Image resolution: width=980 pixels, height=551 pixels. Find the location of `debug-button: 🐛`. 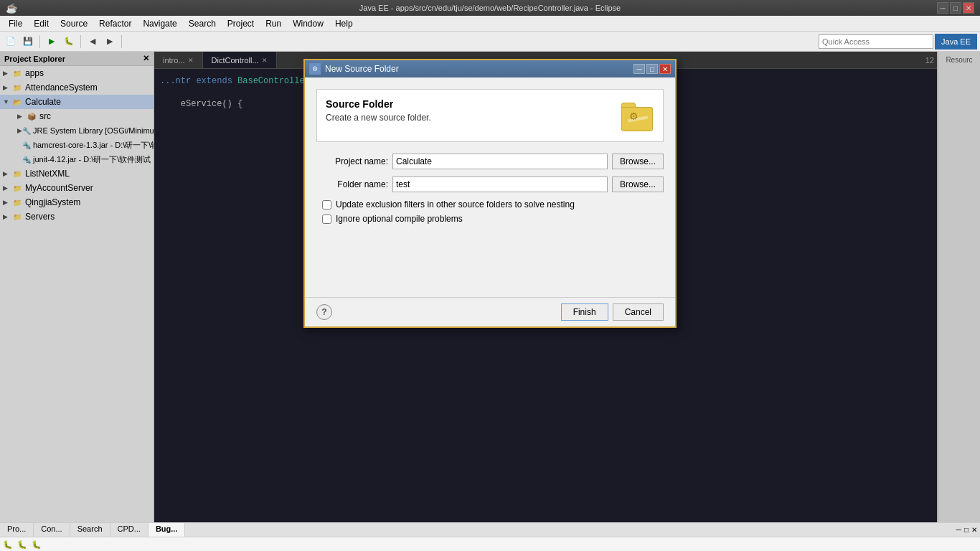

debug-button: 🐛 is located at coordinates (69, 42).